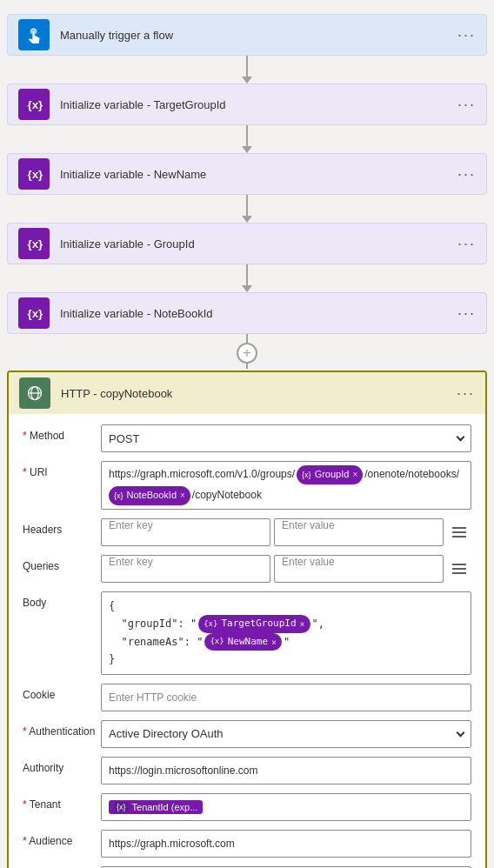 Image resolution: width=494 pixels, height=868 pixels. I want to click on add-step-button: +, so click(247, 353).